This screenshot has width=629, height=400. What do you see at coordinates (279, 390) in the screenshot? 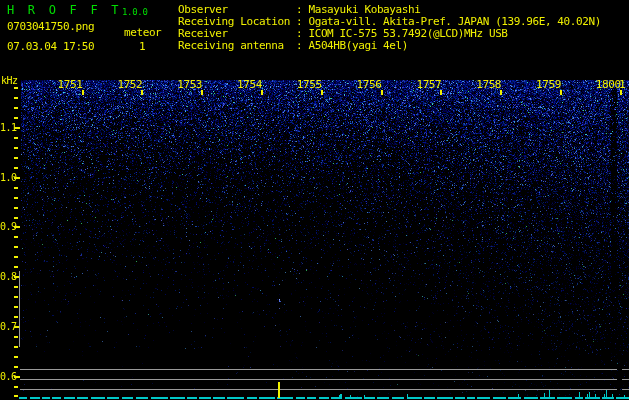
I see `meteor-echo-spike` at bounding box center [279, 390].